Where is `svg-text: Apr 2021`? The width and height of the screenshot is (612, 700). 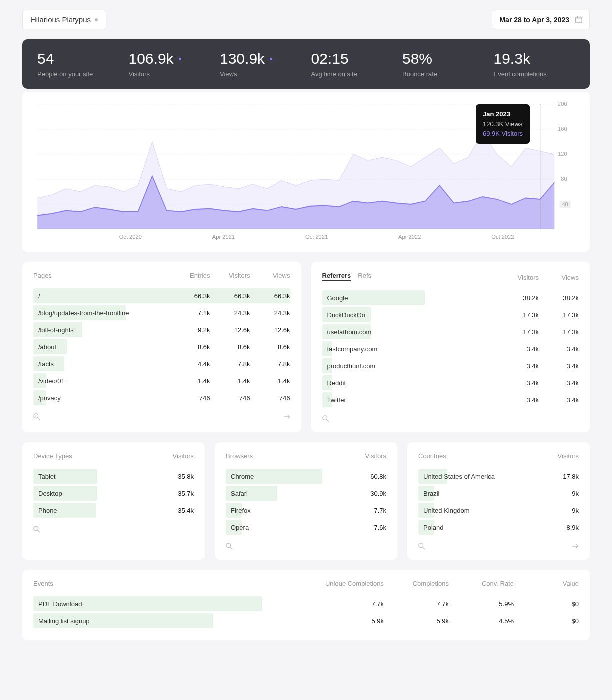
svg-text: Apr 2021 is located at coordinates (224, 237).